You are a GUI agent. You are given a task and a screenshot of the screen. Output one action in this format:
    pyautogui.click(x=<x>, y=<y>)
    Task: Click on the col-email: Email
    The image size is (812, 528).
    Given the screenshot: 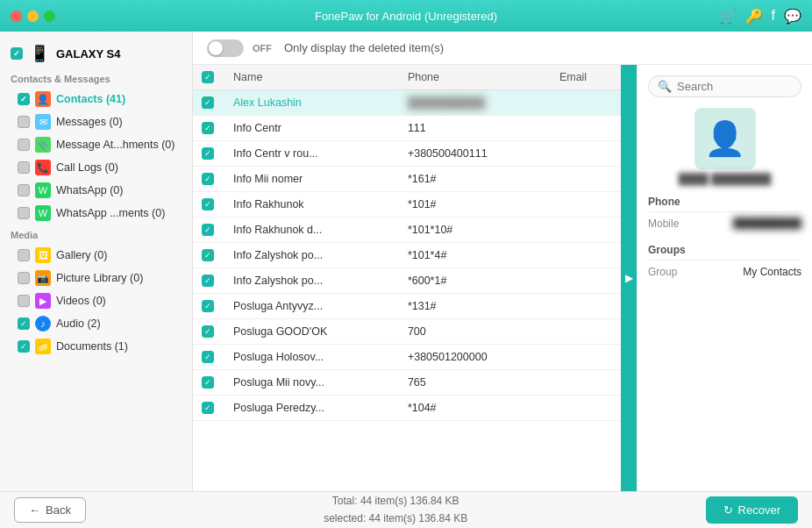 What is the action you would take?
    pyautogui.click(x=586, y=77)
    